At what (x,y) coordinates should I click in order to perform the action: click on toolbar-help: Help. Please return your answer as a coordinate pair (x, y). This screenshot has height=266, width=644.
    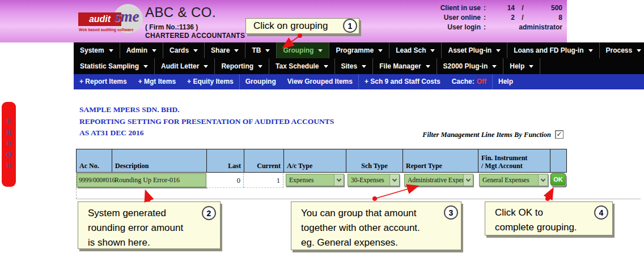
    Looking at the image, I should click on (506, 81).